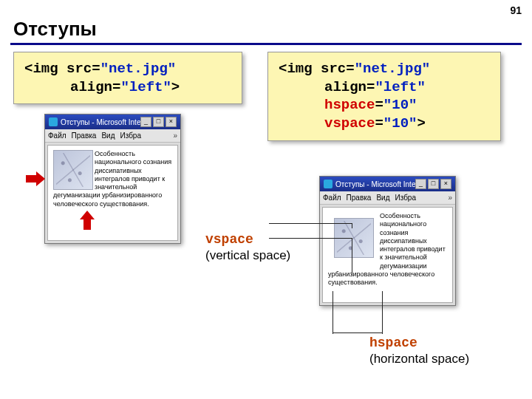 This screenshot has height=399, width=532. Describe the element at coordinates (112, 179) in the screenshot. I see `browser-window-left: Отступы - Microsoft Intern… _ □ × Файл П…` at that location.